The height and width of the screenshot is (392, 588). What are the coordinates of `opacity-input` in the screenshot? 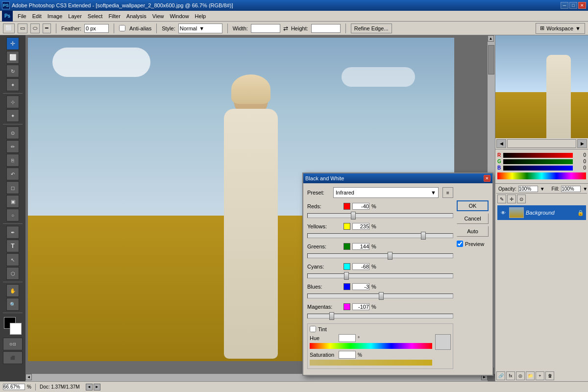 It's located at (528, 189).